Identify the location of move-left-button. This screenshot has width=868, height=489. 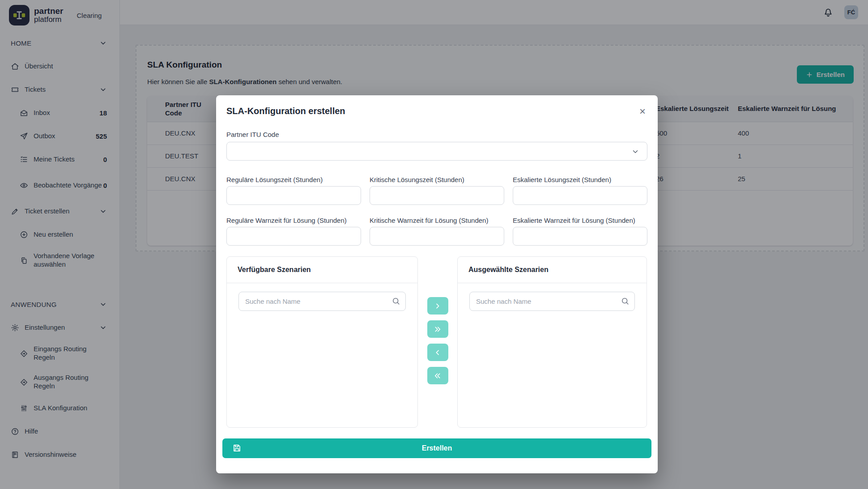
(438, 353).